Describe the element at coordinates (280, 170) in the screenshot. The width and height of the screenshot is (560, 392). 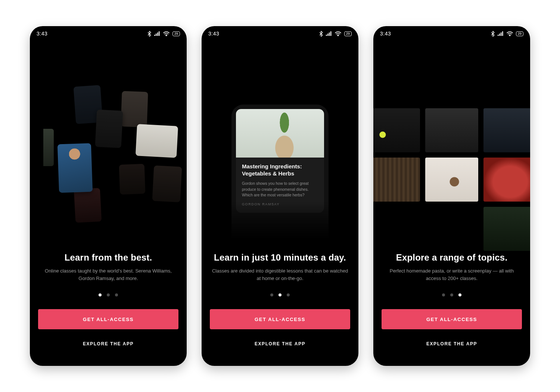
I see `lesson-title: Mastering Ingredients: Vegetables & Herb…` at that location.